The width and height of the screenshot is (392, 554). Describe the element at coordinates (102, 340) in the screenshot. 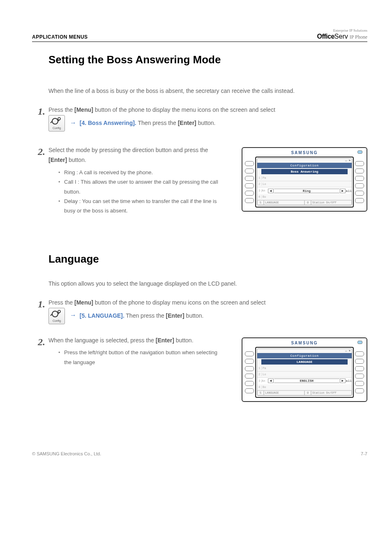

I see `t: When the language is selected, press the` at that location.